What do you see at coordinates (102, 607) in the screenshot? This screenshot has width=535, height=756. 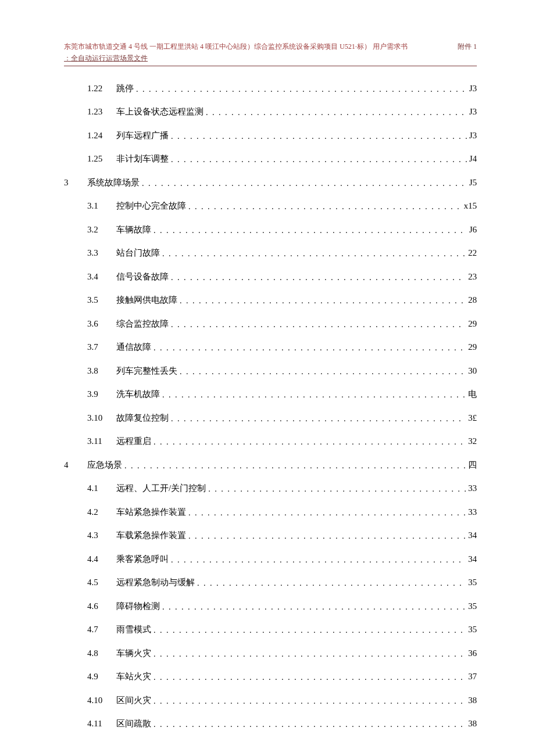 I see `toc-subsection-number: 4.6` at bounding box center [102, 607].